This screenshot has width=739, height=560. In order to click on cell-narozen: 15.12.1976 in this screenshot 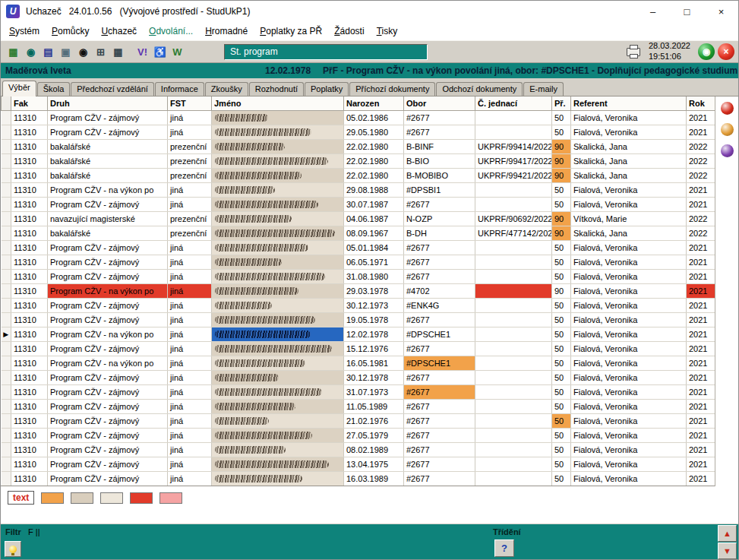, I will do `click(374, 348)`.